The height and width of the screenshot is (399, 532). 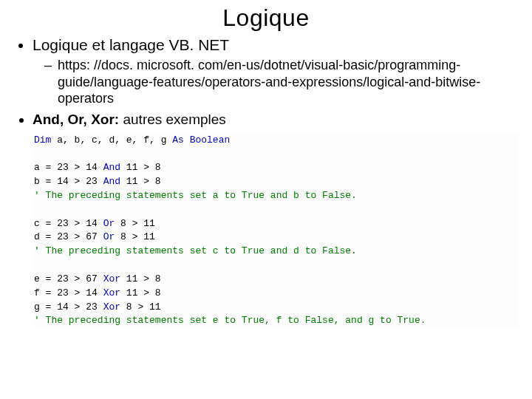 What do you see at coordinates (276, 82) in the screenshot?
I see `sub-bullet-list: https: //docs. microsoft. com/en-us/dotn…` at bounding box center [276, 82].